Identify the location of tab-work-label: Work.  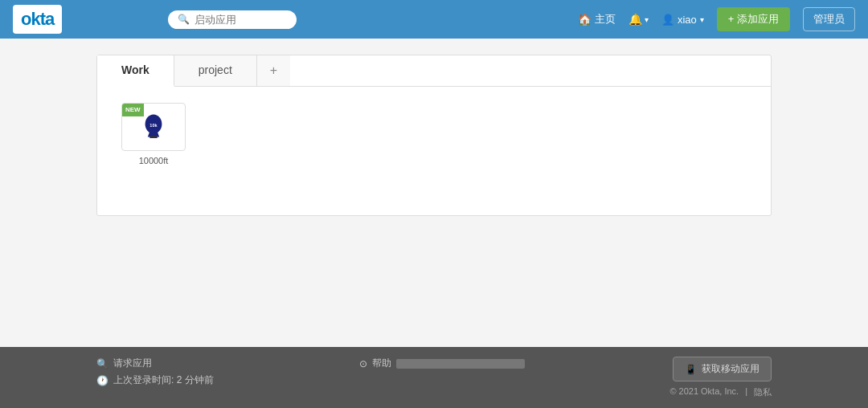
(135, 70).